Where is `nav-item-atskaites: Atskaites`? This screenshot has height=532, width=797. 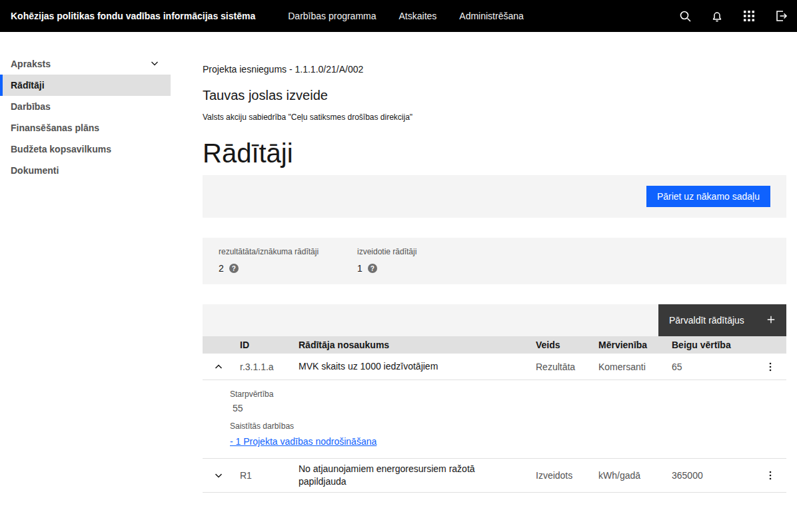 nav-item-atskaites: Atskaites is located at coordinates (418, 16).